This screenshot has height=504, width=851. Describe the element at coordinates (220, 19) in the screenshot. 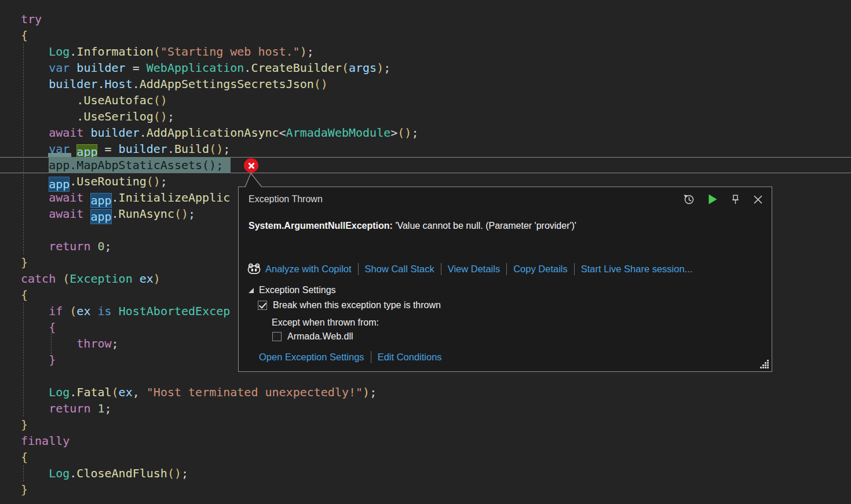

I see `code-line: try` at that location.